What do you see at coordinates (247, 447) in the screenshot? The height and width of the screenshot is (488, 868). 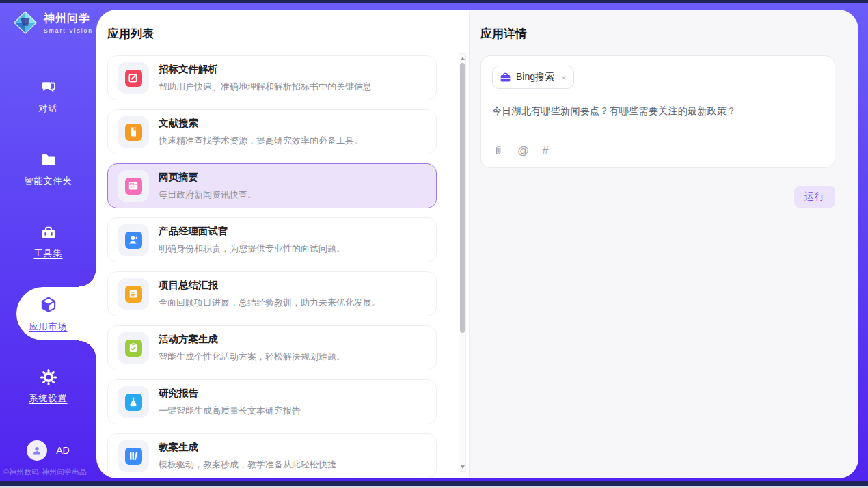 I see `app-name: 教案生成` at bounding box center [247, 447].